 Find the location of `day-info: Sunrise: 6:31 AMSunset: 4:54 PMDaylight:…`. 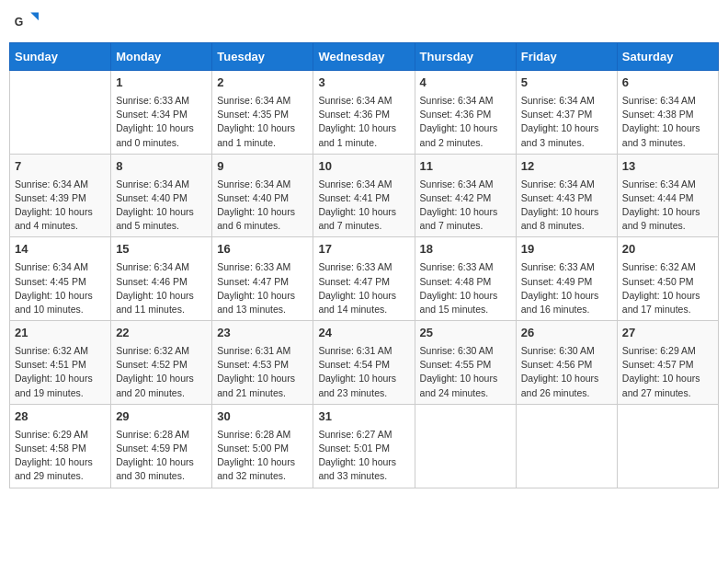

day-info: Sunrise: 6:31 AMSunset: 4:54 PMDaylight:… is located at coordinates (364, 372).